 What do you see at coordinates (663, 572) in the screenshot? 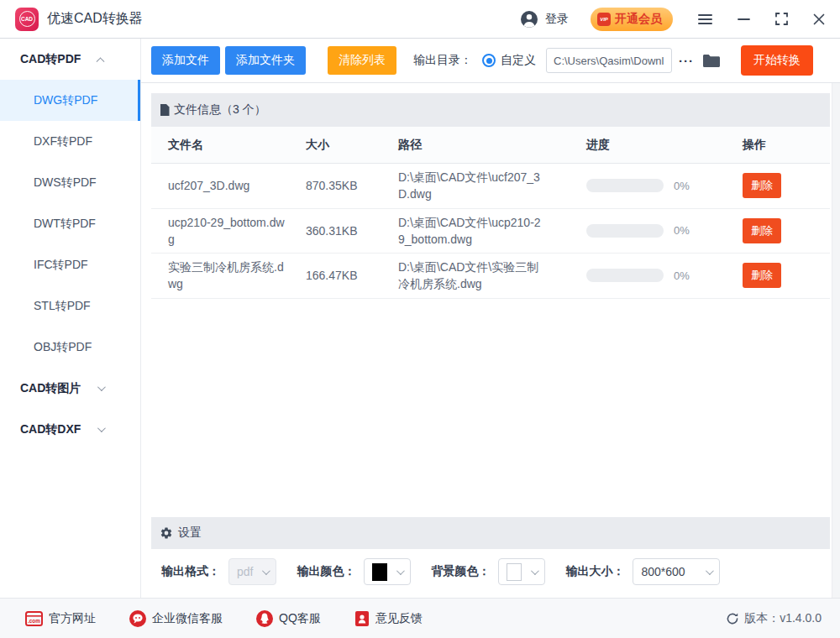
I see `output-size-value: 800*600` at bounding box center [663, 572].